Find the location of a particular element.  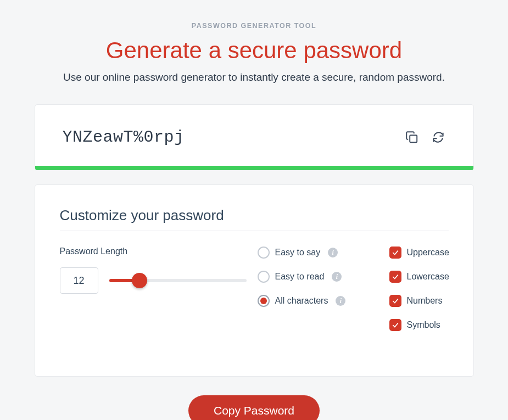

check-label: Lowercase is located at coordinates (428, 277).